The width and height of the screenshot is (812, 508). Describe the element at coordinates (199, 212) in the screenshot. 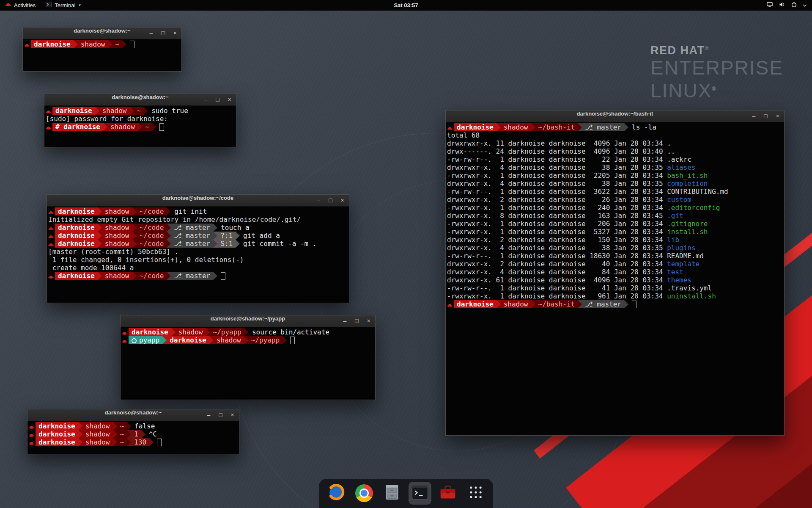

I see `prompt-line: darknoiseshadow~/codegit init` at that location.